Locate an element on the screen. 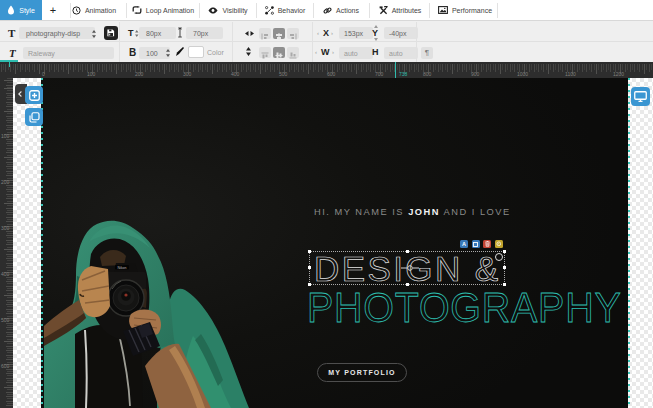  svg-text: Nikon is located at coordinates (122, 268).